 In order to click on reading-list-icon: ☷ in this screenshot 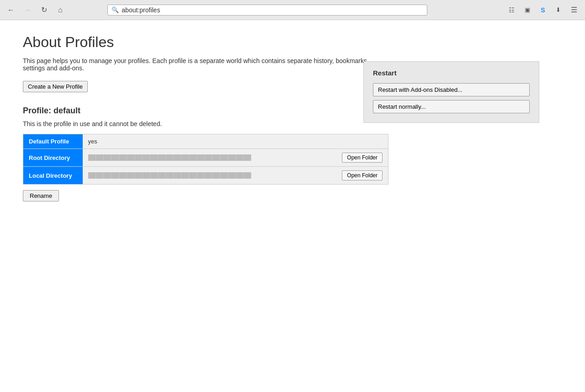, I will do `click(512, 10)`.